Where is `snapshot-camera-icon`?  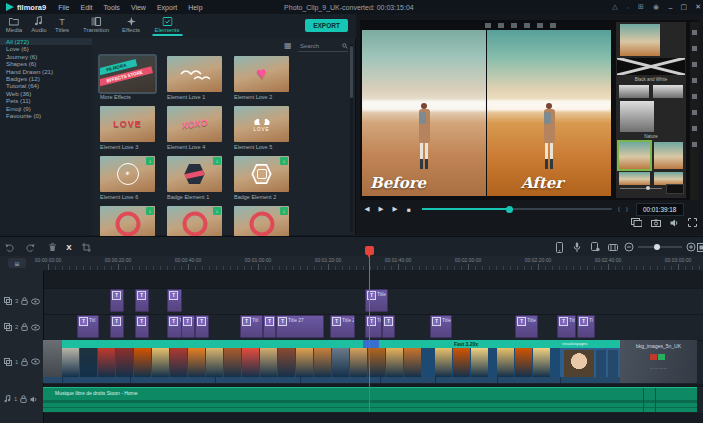 snapshot-camera-icon is located at coordinates (656, 223).